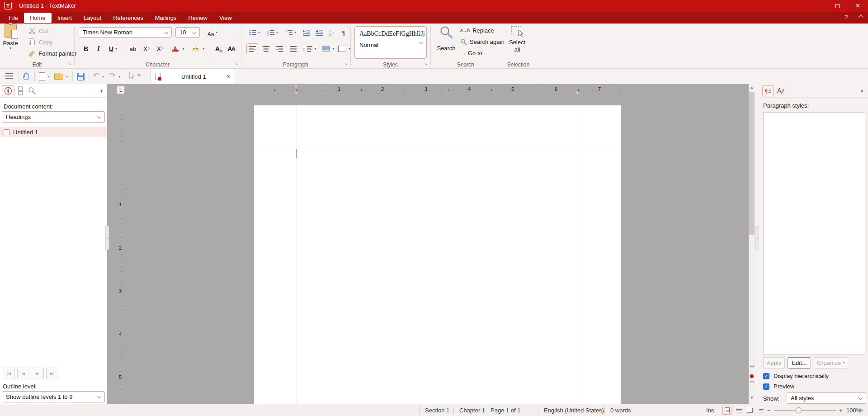  Describe the element at coordinates (49, 77) in the screenshot. I see `new-document-dropdown-icon: ▾` at that location.